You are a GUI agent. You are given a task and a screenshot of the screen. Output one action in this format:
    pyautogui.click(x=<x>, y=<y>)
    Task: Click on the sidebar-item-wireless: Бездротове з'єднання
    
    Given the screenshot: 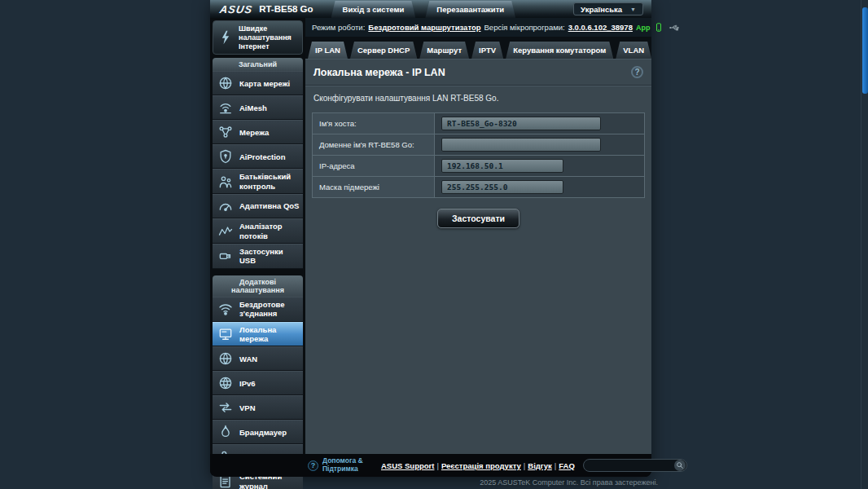 What is the action you would take?
    pyautogui.click(x=257, y=310)
    